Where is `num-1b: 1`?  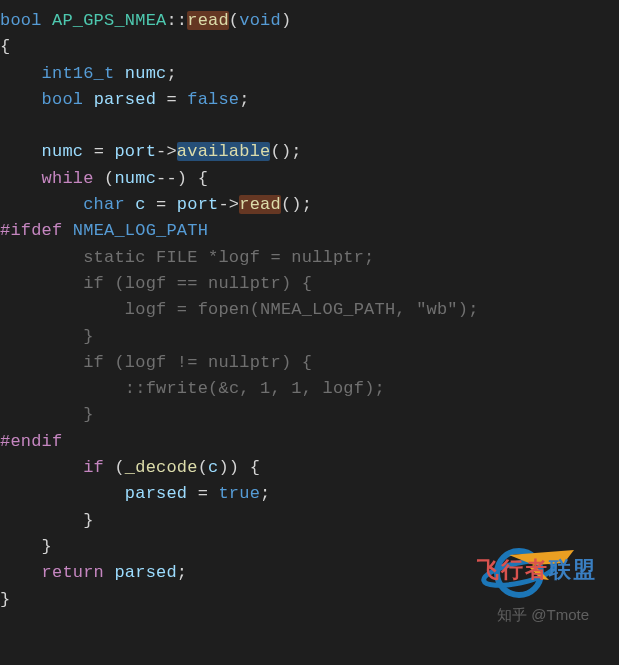
num-1b: 1 is located at coordinates (296, 388).